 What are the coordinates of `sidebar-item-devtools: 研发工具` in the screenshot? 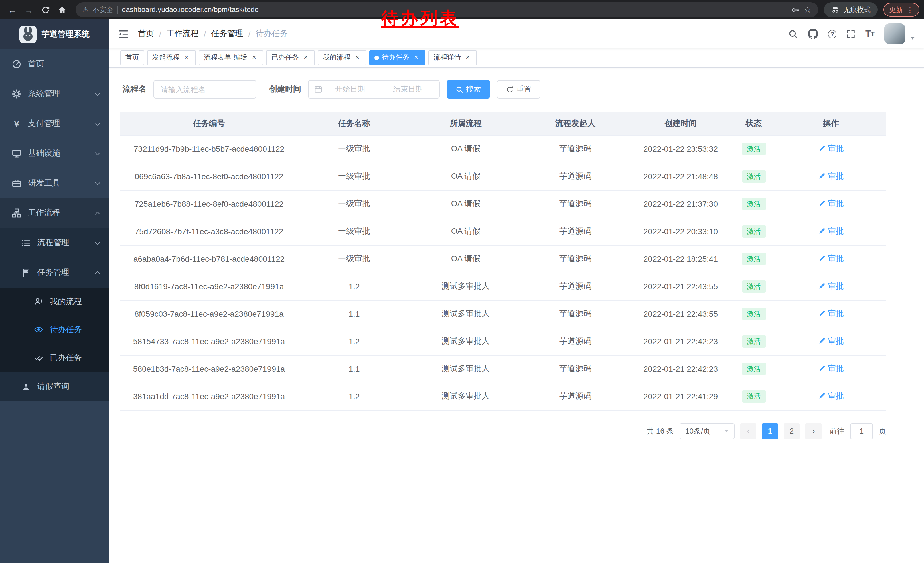 It's located at (54, 183).